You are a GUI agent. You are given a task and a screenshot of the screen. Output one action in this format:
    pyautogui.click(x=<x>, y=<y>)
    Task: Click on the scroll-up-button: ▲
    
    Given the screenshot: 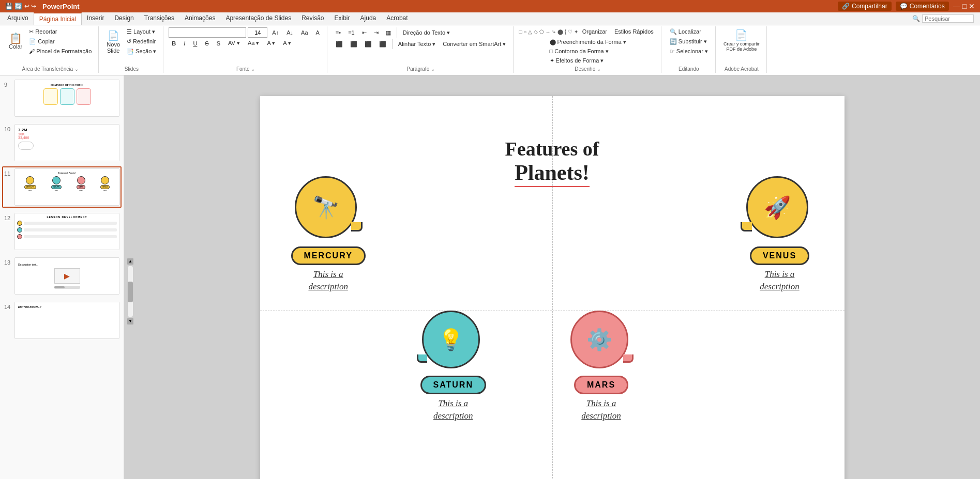 What is the action you would take?
    pyautogui.click(x=130, y=261)
    